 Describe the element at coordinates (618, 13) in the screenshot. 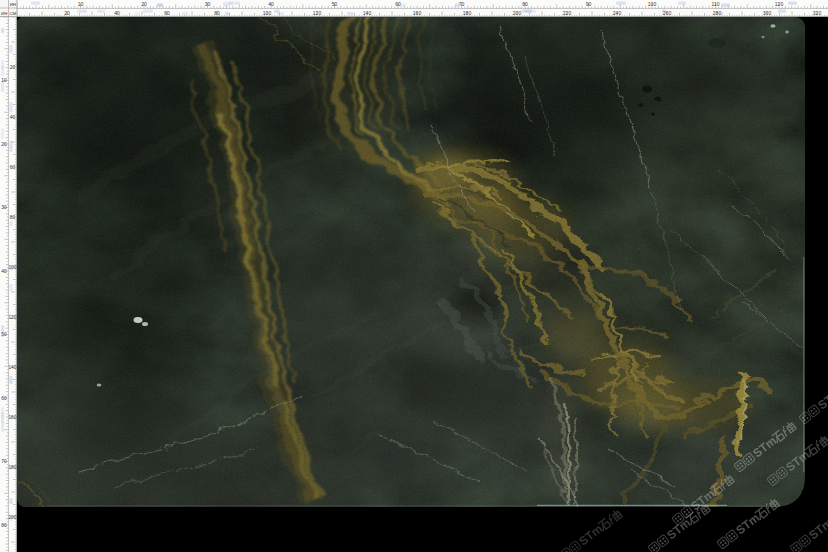

I see `svg-text: 240` at that location.